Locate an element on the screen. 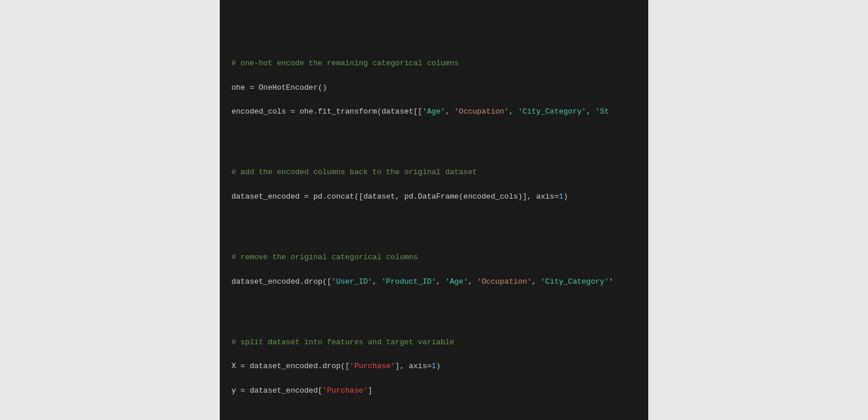 This screenshot has width=868, height=420. code-line-comment: # add the encoded columns back to the or… is located at coordinates (434, 172).